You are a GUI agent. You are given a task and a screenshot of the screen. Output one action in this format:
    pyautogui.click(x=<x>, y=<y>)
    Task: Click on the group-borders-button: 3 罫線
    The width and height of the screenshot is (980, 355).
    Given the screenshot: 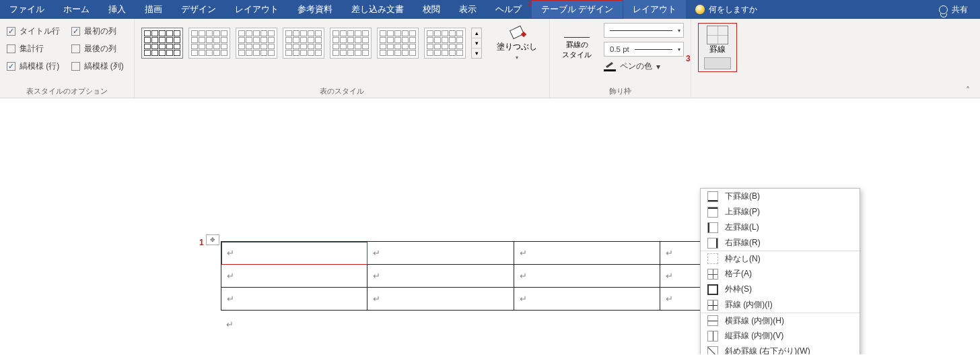 What is the action you would take?
    pyautogui.click(x=715, y=58)
    